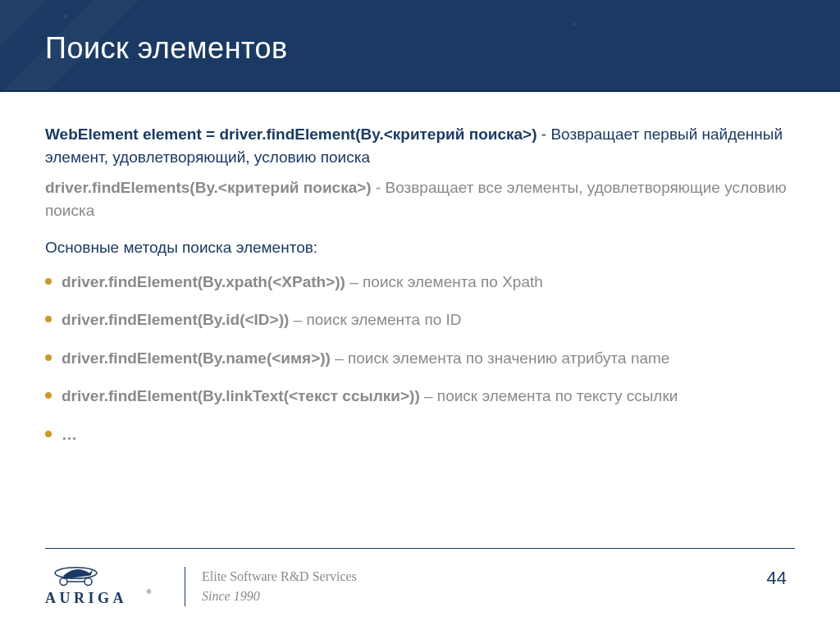 Image resolution: width=840 pixels, height=630 pixels. I want to click on method-desc: – поиск элемента по Xpath, so click(445, 282).